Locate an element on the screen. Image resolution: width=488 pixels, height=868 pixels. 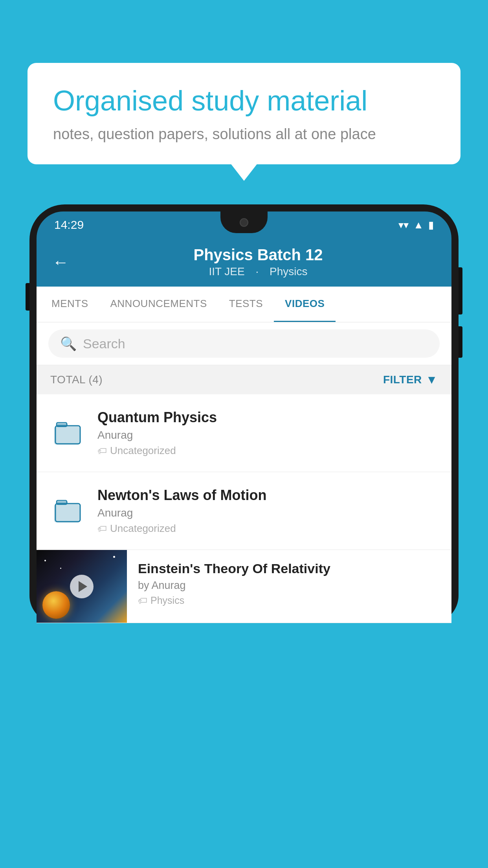
filter-bar: TOTAL (4) FILTER ▼ is located at coordinates (244, 380).